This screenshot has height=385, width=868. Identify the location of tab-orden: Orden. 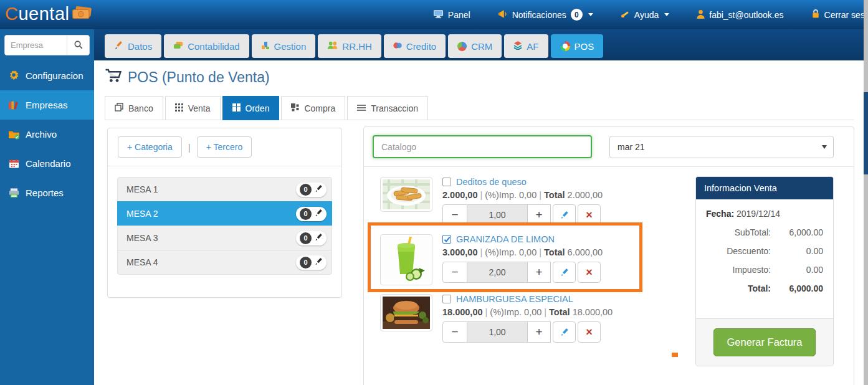
(251, 108).